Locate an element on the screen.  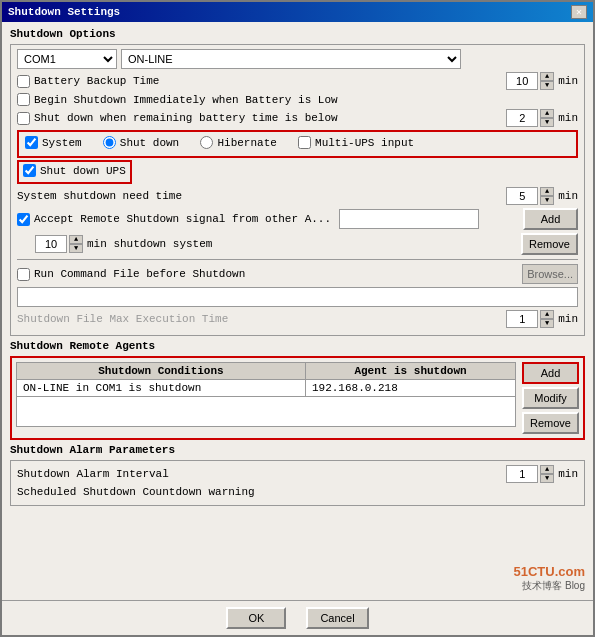
file-max-up: ▲ is located at coordinates (547, 314).